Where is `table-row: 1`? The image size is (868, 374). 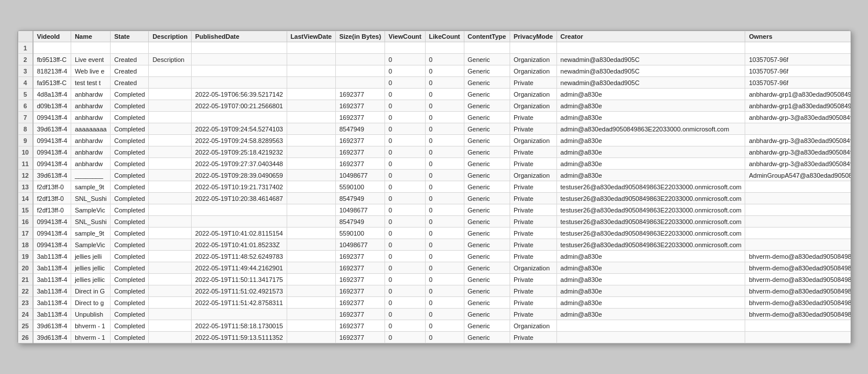 table-row: 1 is located at coordinates (434, 48).